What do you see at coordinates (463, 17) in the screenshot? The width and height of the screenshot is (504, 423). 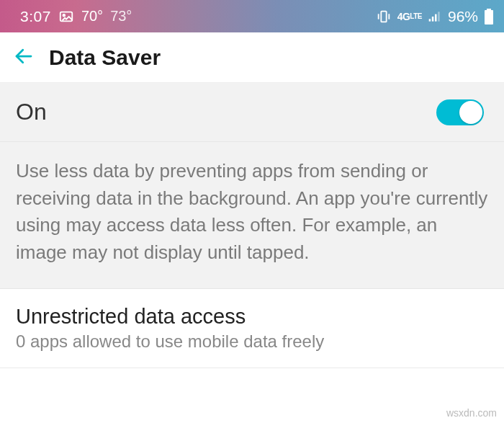 I see `battery-percent: 96%` at bounding box center [463, 17].